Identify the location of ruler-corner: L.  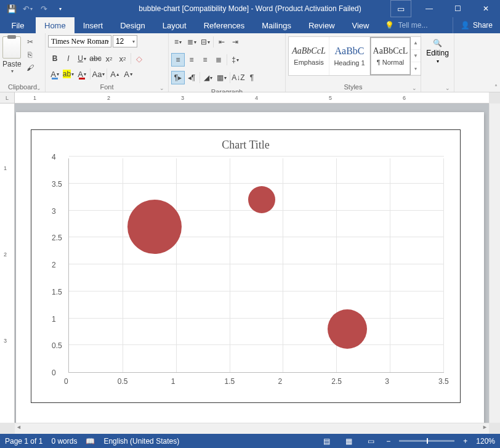
(7, 98).